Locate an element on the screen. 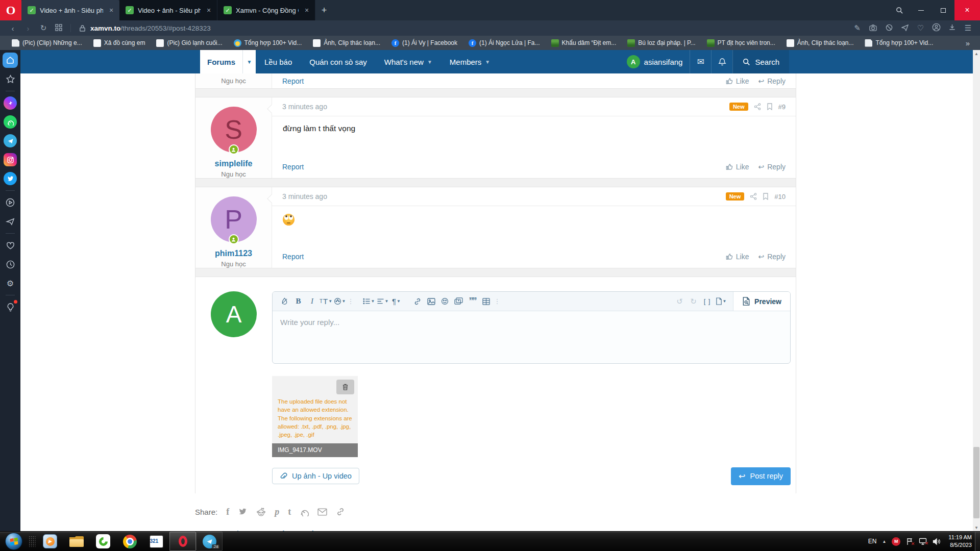 This screenshot has width=980, height=551. my-flow-plane-icon is located at coordinates (904, 29).